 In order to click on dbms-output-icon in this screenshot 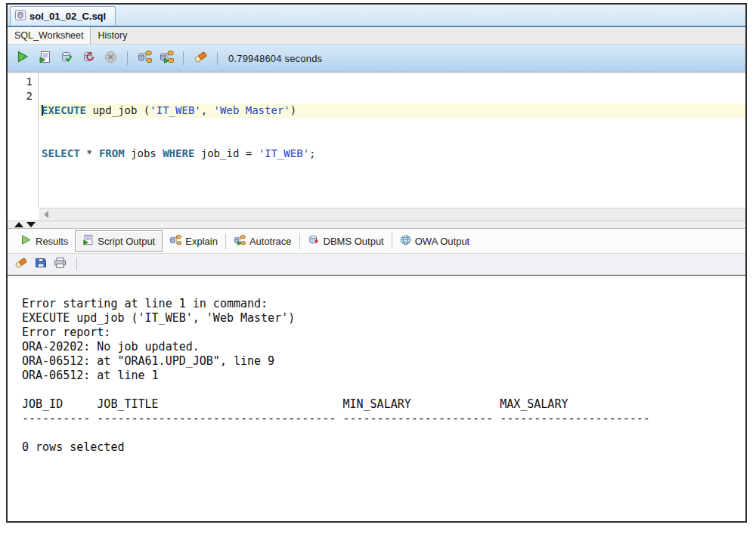, I will do `click(314, 241)`.